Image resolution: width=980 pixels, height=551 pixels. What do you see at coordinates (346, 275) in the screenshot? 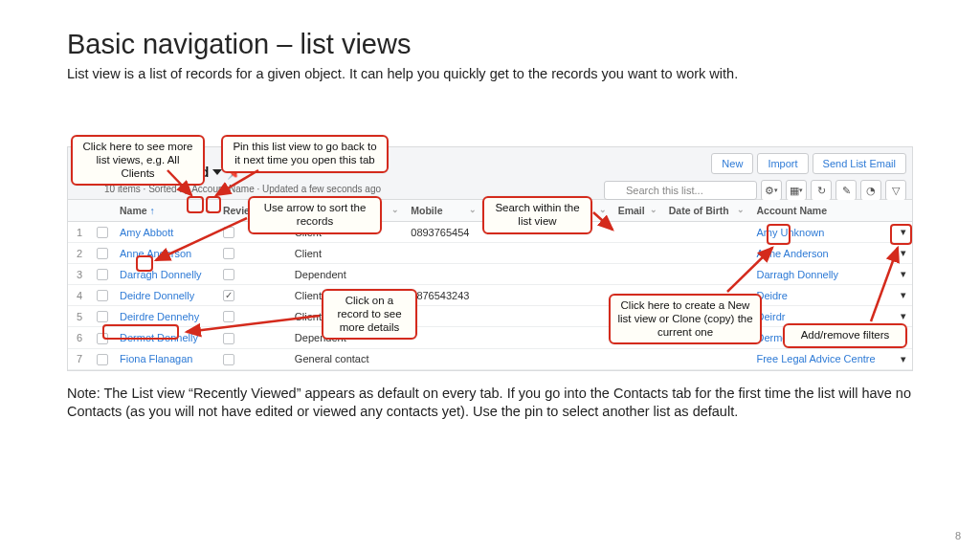
I see `cell-record-type: Dependent` at bounding box center [346, 275].